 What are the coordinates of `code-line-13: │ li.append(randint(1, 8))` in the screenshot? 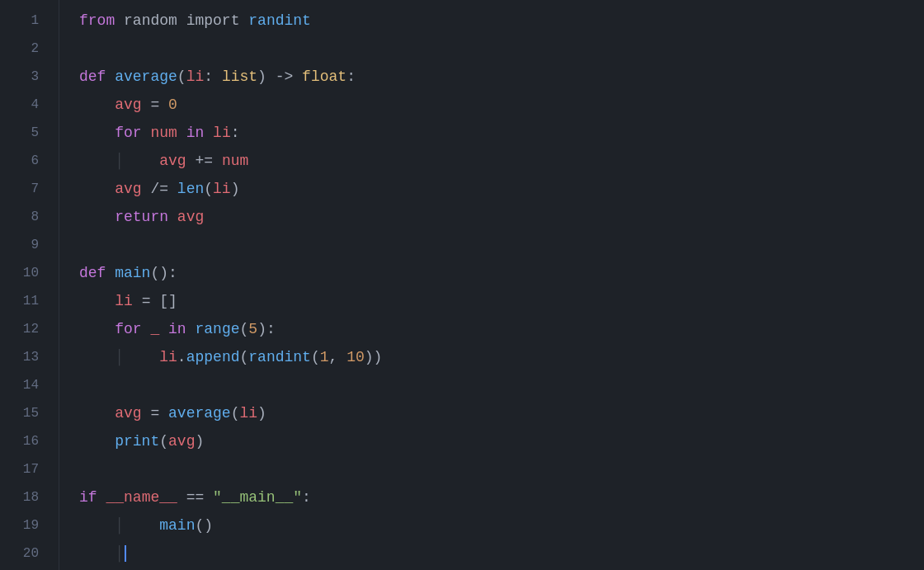 It's located at (502, 357).